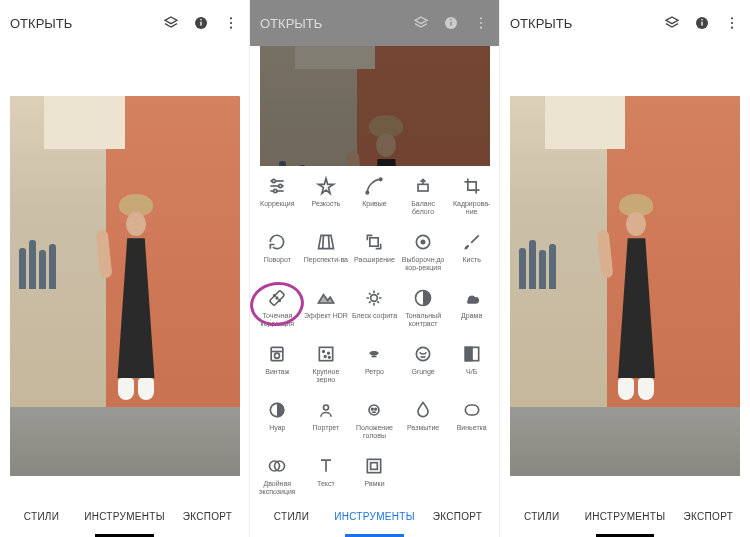  Describe the element at coordinates (423, 208) in the screenshot. I see `tool-label: Баланс белого` at that location.